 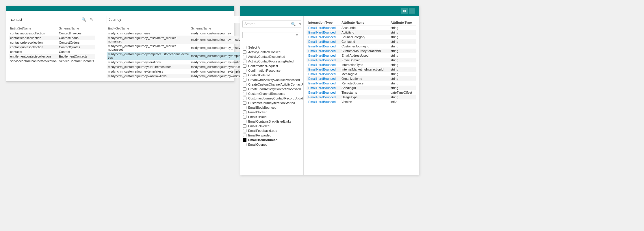 I want to click on interaction-item-label: ActivityContactBlocked, so click(x=264, y=52).